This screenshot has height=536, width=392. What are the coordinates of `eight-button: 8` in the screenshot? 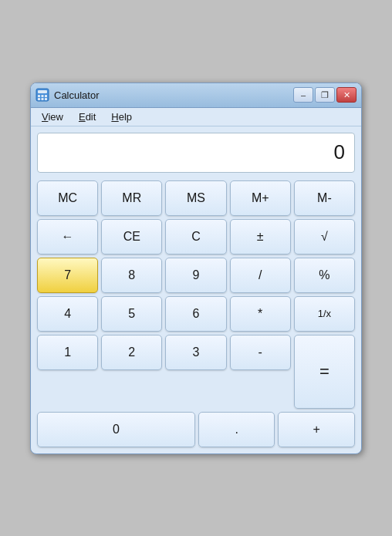 It's located at (131, 275).